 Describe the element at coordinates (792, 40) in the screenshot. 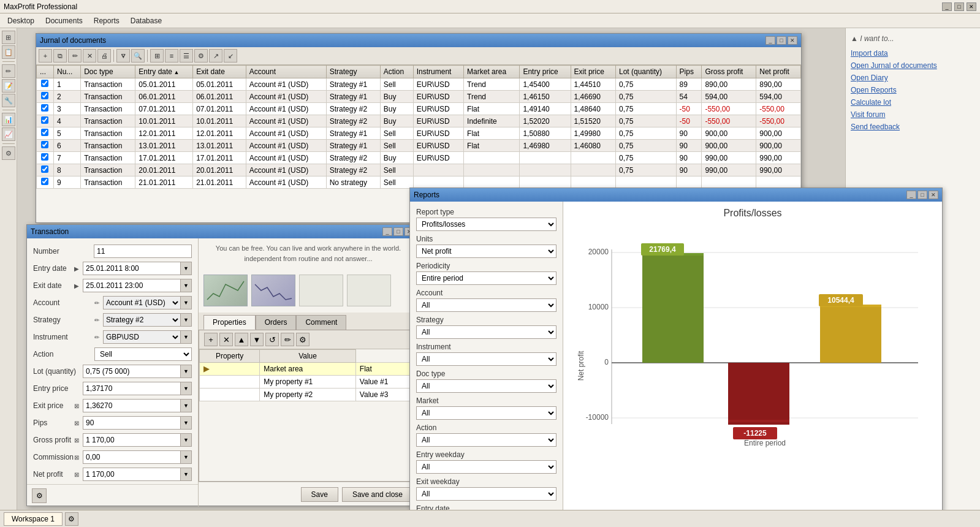

I see `journal-close: ✕` at that location.